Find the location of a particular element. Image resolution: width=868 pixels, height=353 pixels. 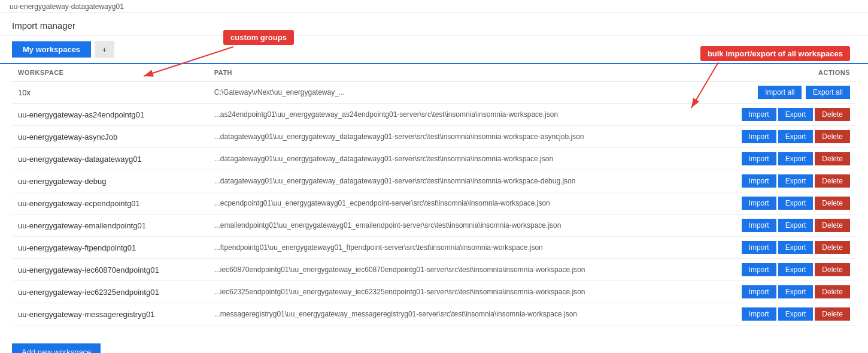

table-row: uu-energygateway-ecpendpointg01...ecpend… is located at coordinates (434, 204).